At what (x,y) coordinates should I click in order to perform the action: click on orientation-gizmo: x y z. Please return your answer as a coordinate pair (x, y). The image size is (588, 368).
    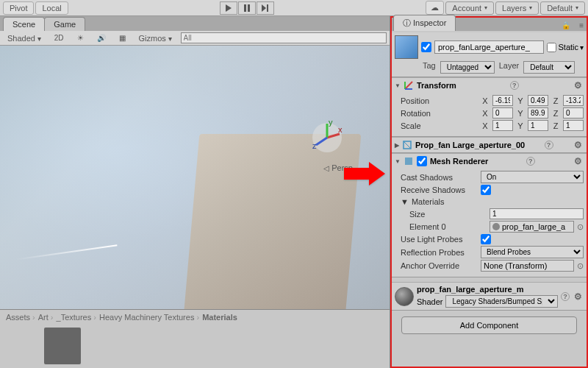
    Looking at the image, I should click on (327, 138).